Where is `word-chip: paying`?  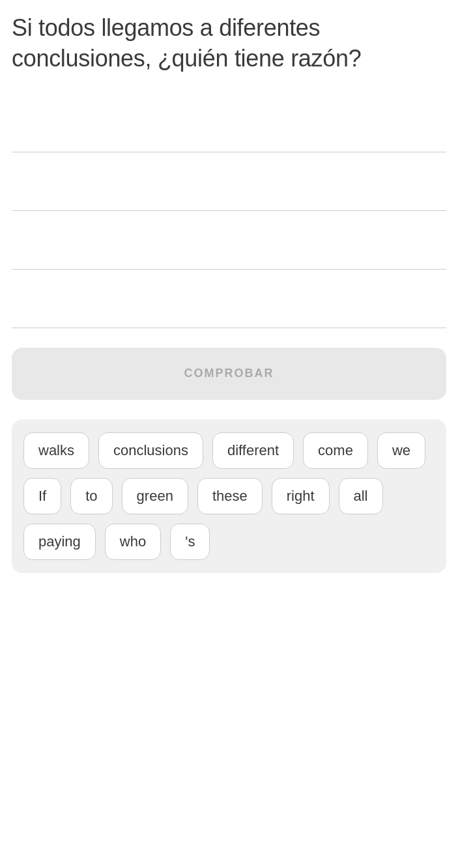 word-chip: paying is located at coordinates (60, 542).